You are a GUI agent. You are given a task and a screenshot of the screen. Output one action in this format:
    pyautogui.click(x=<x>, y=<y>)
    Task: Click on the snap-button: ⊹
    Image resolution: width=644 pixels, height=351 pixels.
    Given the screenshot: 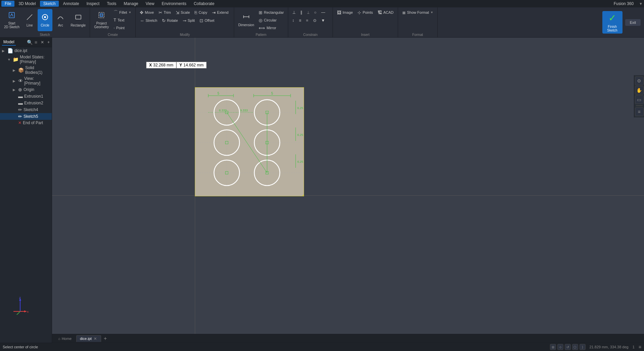 What is the action you would take?
    pyautogui.click(x=560, y=347)
    